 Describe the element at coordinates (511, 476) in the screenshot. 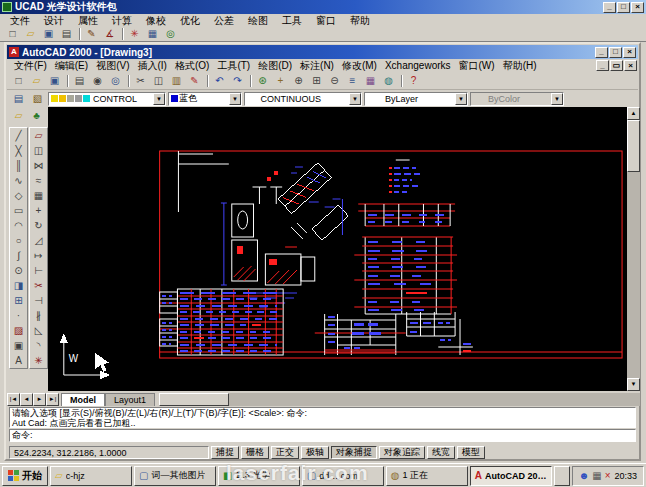

I see `task-acad: AAutoCAD 200..` at that location.